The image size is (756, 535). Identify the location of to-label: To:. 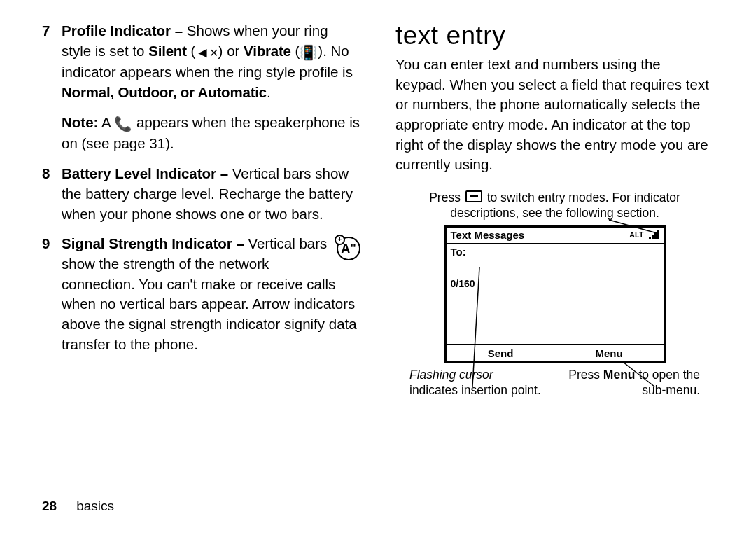
(555, 252).